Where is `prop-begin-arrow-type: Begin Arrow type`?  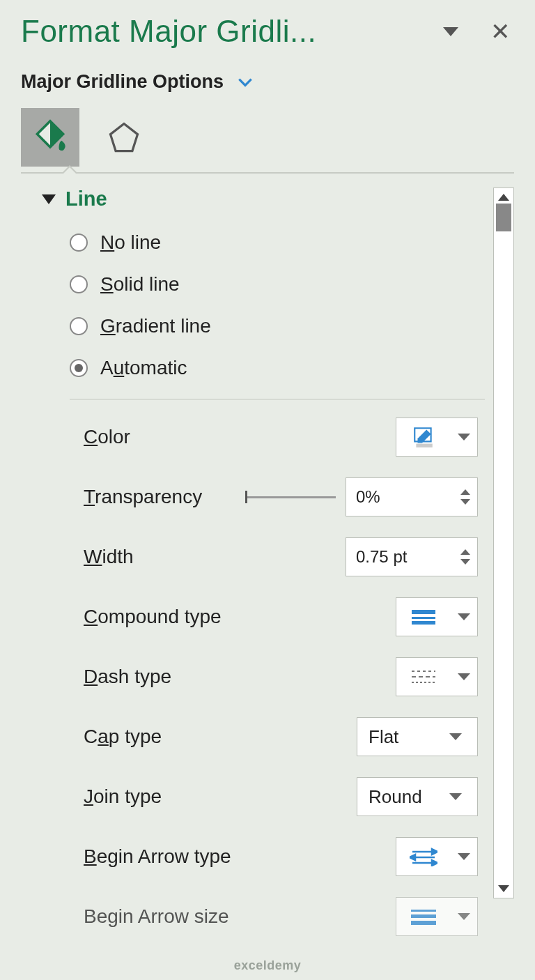
prop-begin-arrow-type: Begin Arrow type is located at coordinates (281, 857).